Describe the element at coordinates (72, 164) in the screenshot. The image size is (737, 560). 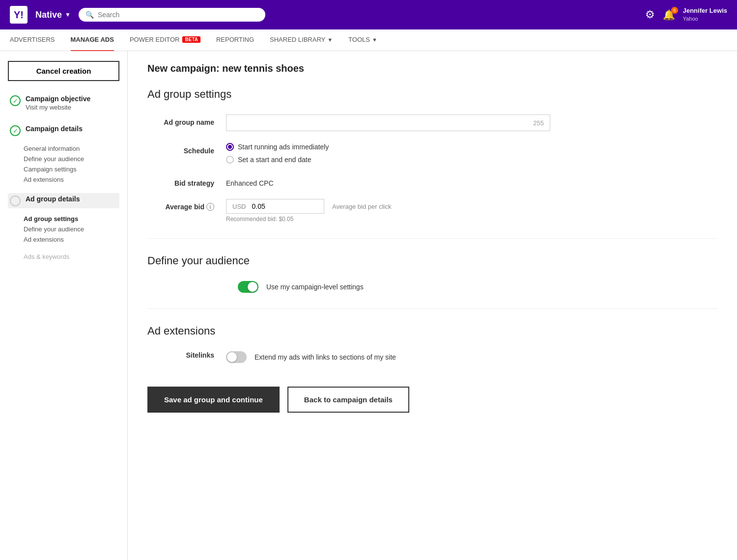
I see `sidebar-sub-items-campaign-details: General information Define your audience…` at that location.